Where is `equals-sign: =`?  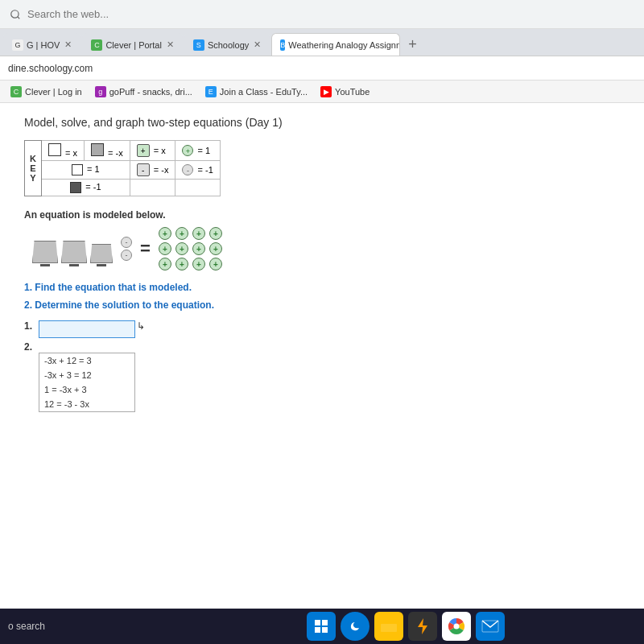
equals-sign: = is located at coordinates (145, 249).